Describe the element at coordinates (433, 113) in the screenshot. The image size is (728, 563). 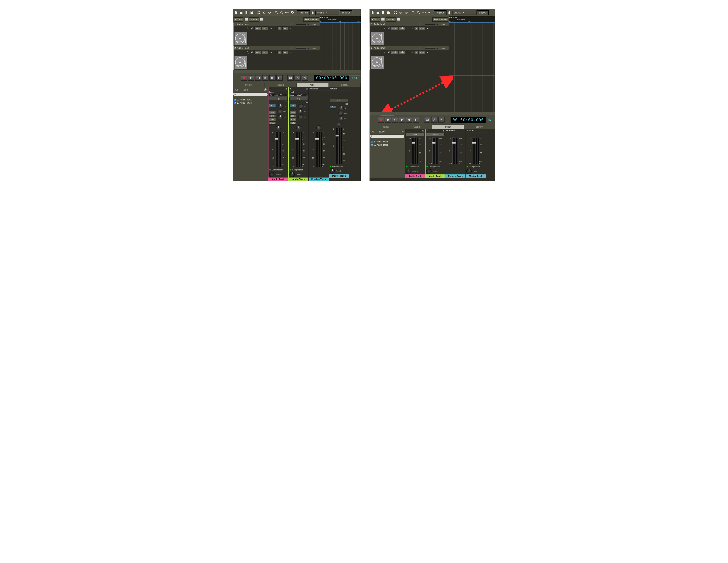
I see `horizontal-scrollbar` at that location.